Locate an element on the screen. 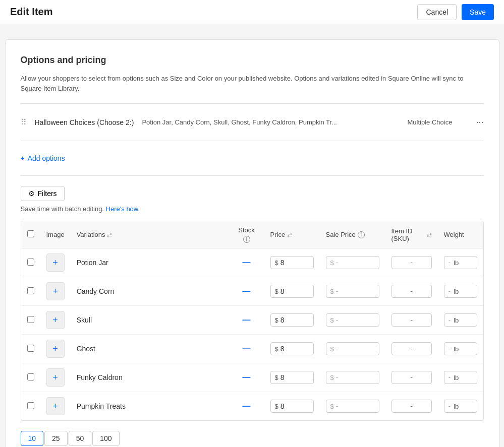 The height and width of the screenshot is (447, 504). weight-unit-4: lb is located at coordinates (456, 378).